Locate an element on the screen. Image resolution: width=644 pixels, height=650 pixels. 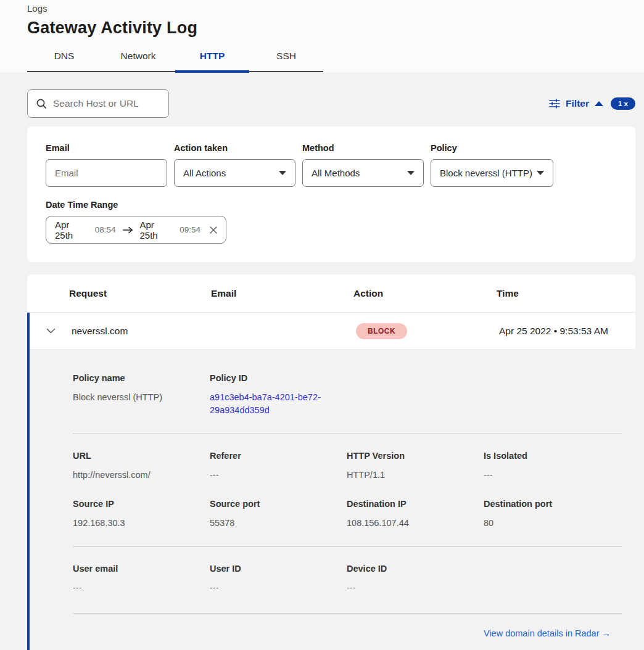
source-ip-cell: Source IP 192.168.30.3 is located at coordinates (141, 514).